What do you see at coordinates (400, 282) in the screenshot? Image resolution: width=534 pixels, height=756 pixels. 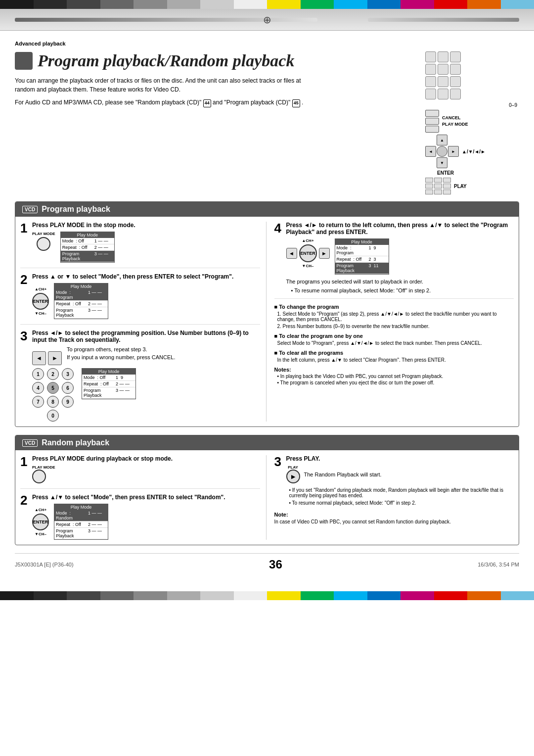 I see `step4-body1: The programs you selected will start to …` at bounding box center [400, 282].